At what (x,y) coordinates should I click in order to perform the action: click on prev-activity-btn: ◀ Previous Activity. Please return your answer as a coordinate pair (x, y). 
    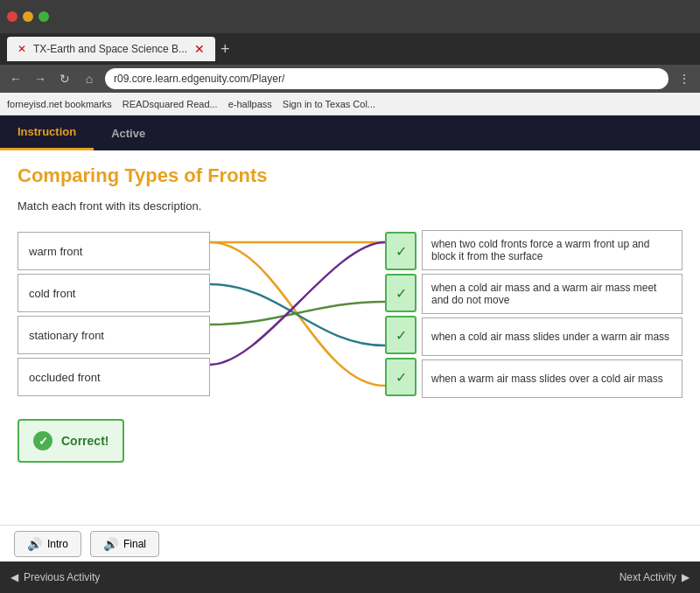
    Looking at the image, I should click on (55, 577).